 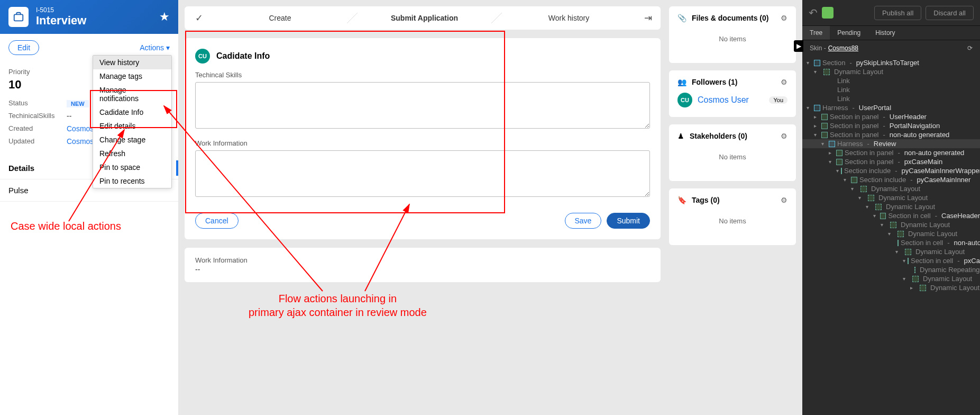 I want to click on menu-edit-details: Edit details, so click(x=132, y=126).